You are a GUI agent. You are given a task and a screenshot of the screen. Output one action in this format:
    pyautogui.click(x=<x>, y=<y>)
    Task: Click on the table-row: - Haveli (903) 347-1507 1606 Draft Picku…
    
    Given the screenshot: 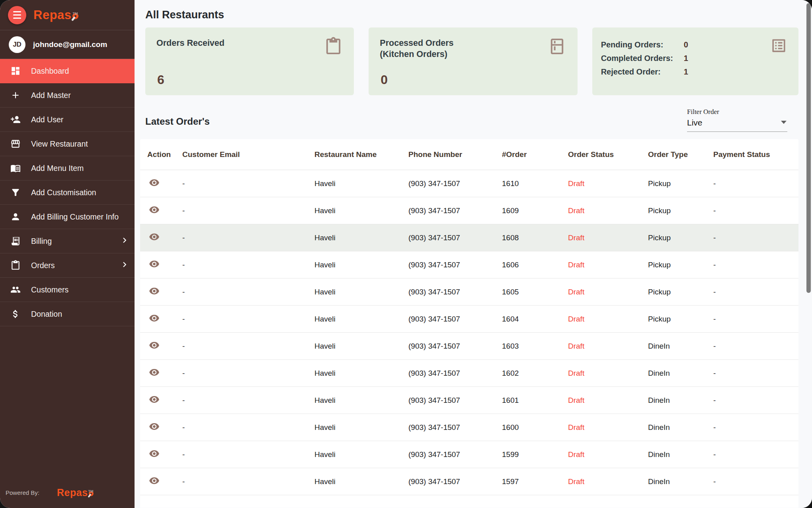 What is the action you would take?
    pyautogui.click(x=469, y=265)
    